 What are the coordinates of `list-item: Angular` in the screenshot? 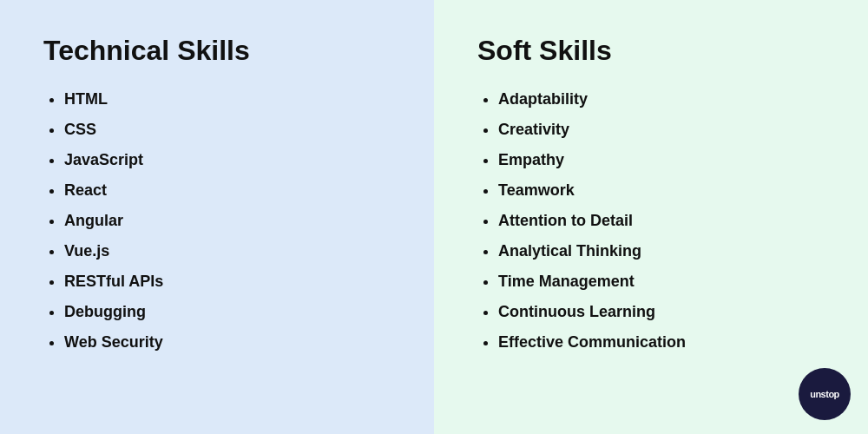 It's located at (227, 220).